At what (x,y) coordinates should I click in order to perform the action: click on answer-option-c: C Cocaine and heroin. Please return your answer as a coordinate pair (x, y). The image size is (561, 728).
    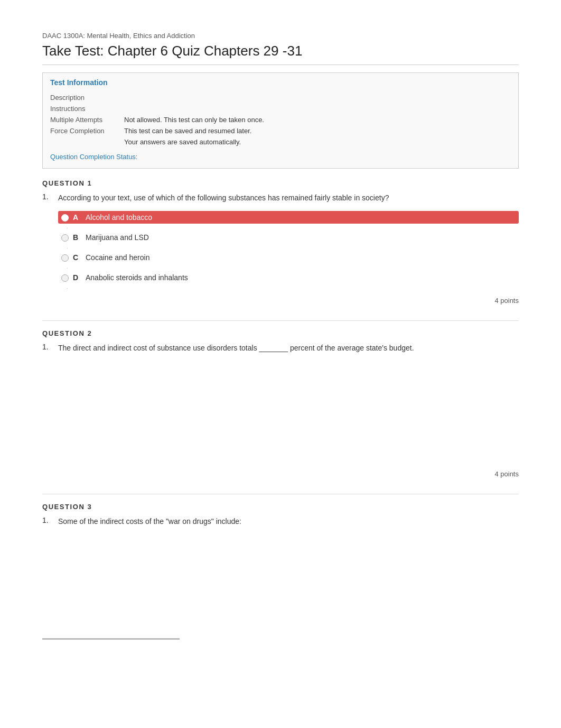
    Looking at the image, I should click on (288, 257).